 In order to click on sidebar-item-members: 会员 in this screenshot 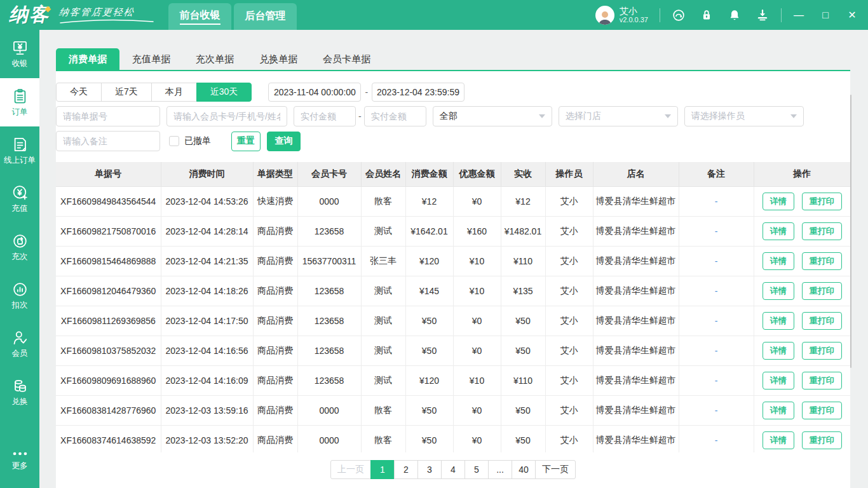, I will do `click(20, 344)`.